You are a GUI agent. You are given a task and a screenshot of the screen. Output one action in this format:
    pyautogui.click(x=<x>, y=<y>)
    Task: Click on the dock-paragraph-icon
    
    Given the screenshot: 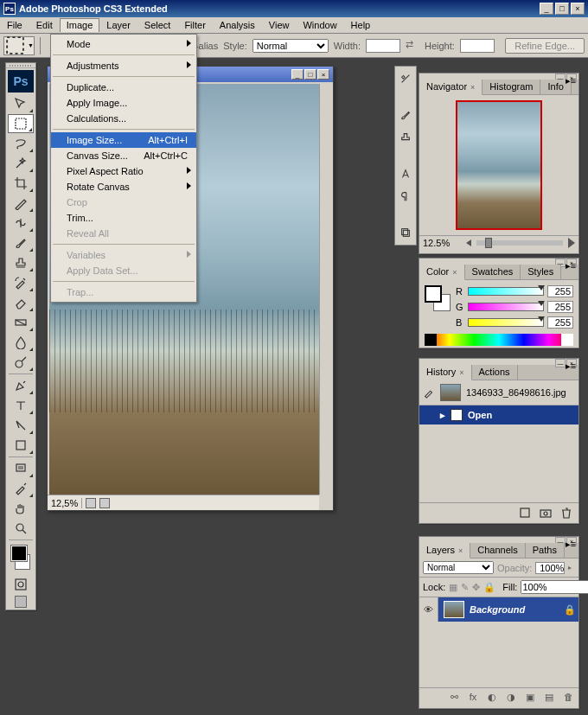 What is the action you would take?
    pyautogui.click(x=406, y=196)
    